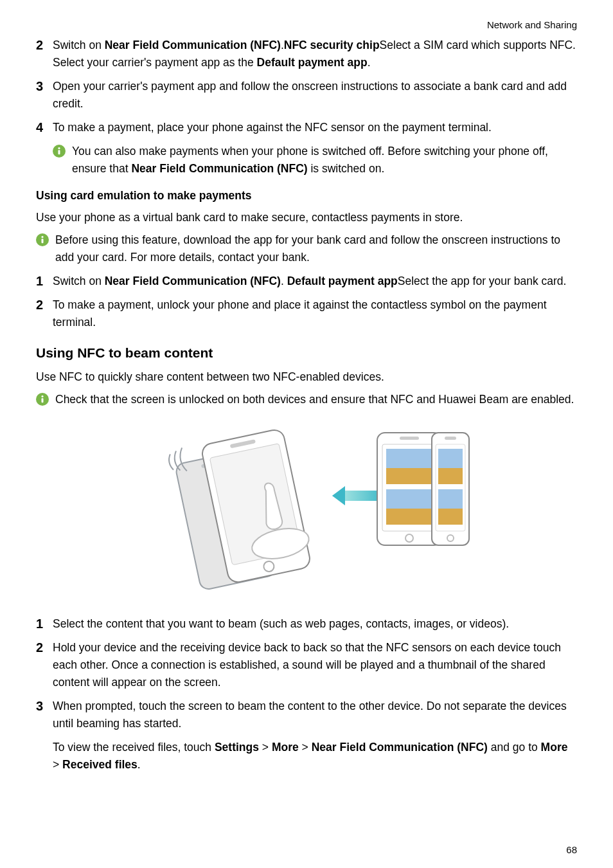 Image resolution: width=613 pixels, height=868 pixels. What do you see at coordinates (306, 282) in the screenshot?
I see `list-item: 1 Switch on Near Field Communication (NF…` at bounding box center [306, 282].